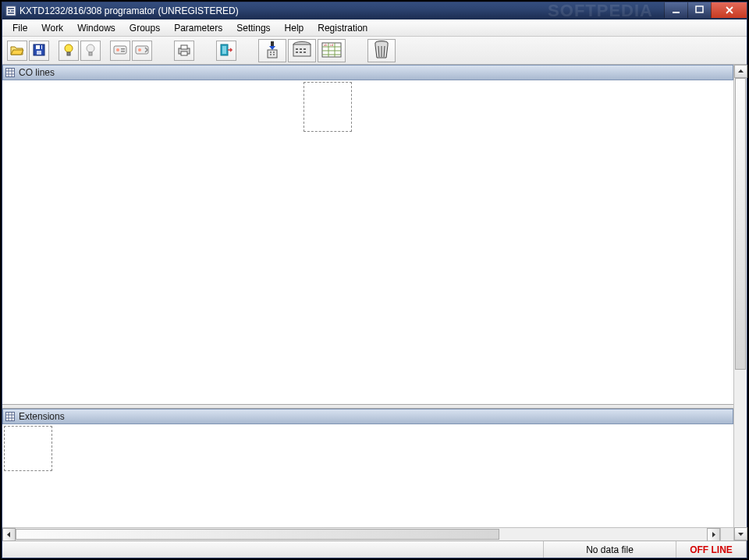 The width and height of the screenshot is (749, 560). What do you see at coordinates (741, 72) in the screenshot?
I see `scroll-up-button` at bounding box center [741, 72].